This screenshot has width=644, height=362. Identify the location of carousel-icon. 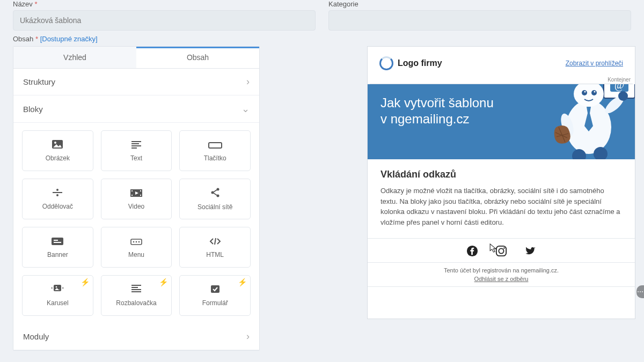
(57, 291).